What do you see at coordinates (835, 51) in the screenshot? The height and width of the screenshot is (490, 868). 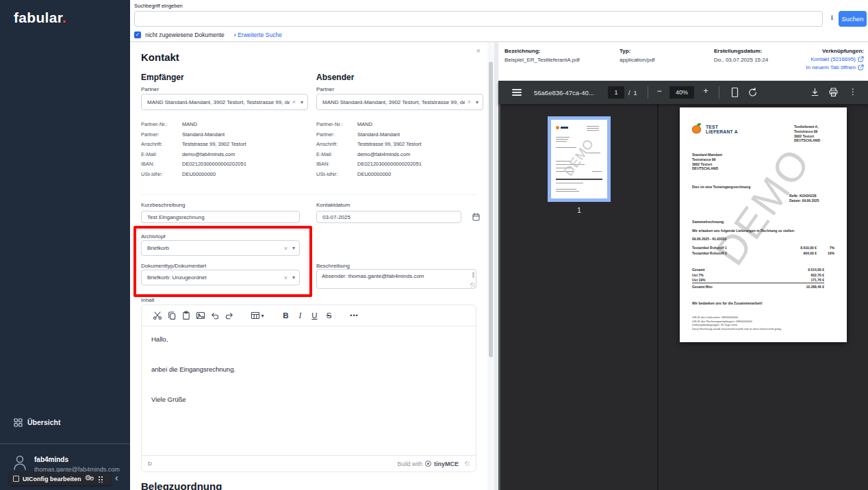 I see `links-label: Verknüpfungen:` at bounding box center [835, 51].